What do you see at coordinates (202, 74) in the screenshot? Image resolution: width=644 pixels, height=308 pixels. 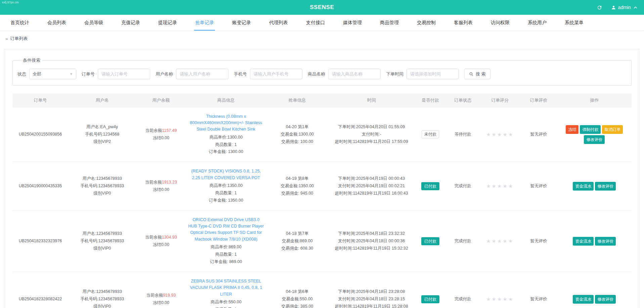 I see `user-name-input` at bounding box center [202, 74].